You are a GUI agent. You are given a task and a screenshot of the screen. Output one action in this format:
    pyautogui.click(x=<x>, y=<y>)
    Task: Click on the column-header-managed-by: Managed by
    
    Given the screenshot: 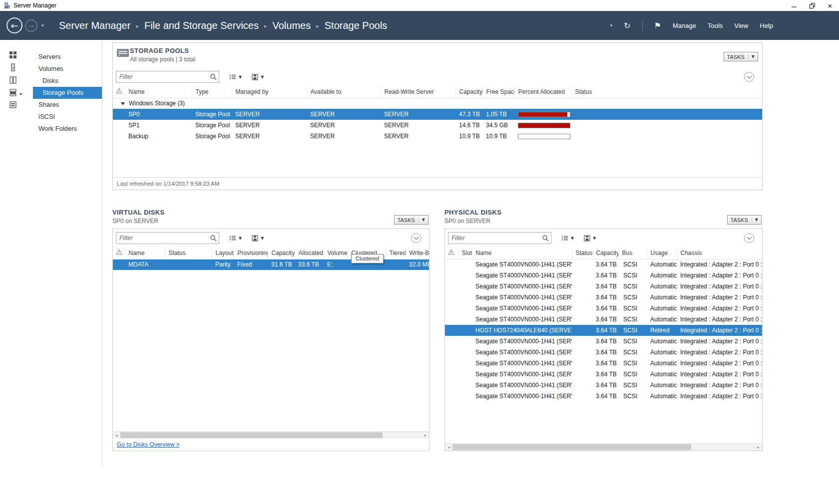 What is the action you would take?
    pyautogui.click(x=269, y=92)
    